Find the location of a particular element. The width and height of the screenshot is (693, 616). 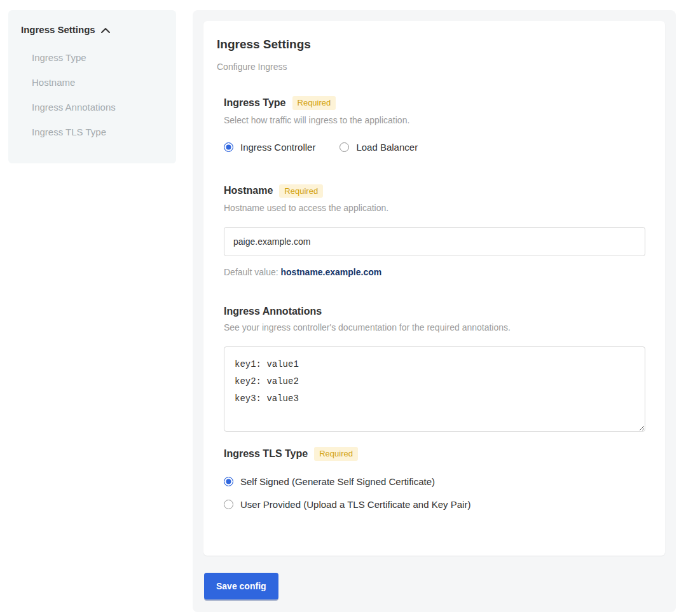

ingress-annotations-textarea: key1: value1 key2: value2 key3: value3 is located at coordinates (435, 389).